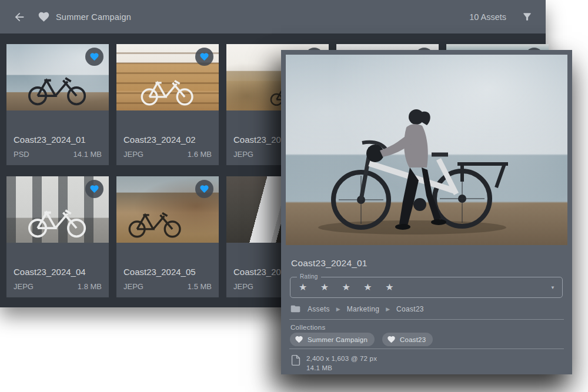 This screenshot has height=392, width=588. Describe the element at coordinates (553, 288) in the screenshot. I see `chevron-down-icon: ▼` at that location.